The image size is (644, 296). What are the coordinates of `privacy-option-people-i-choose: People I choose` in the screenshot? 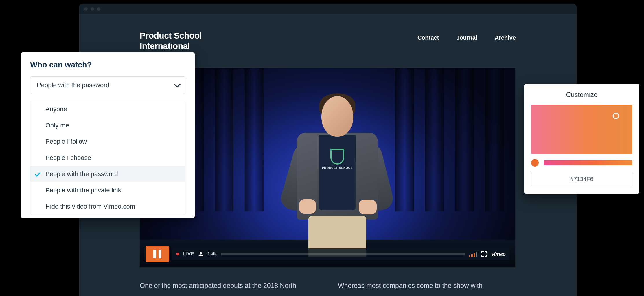 It's located at (108, 158).